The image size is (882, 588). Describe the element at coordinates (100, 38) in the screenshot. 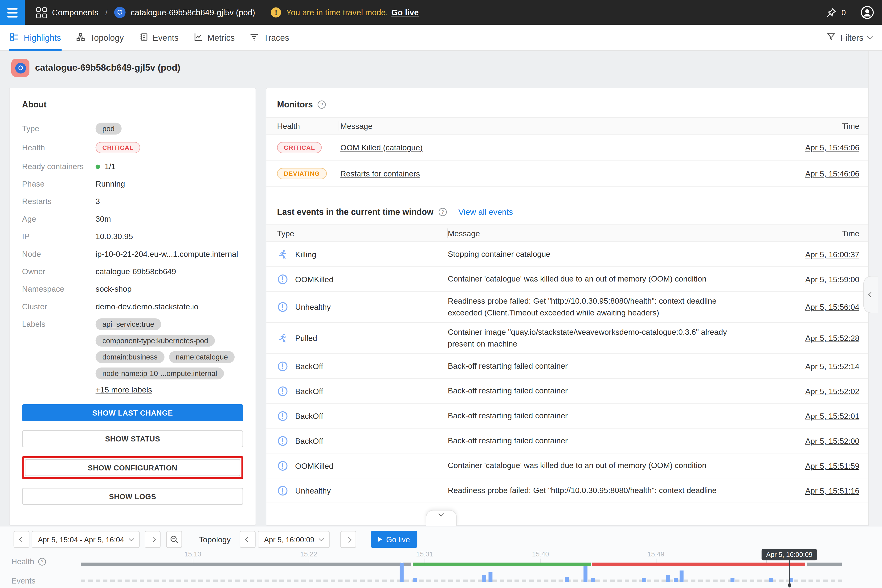

I see `tab-topology: Topology` at that location.